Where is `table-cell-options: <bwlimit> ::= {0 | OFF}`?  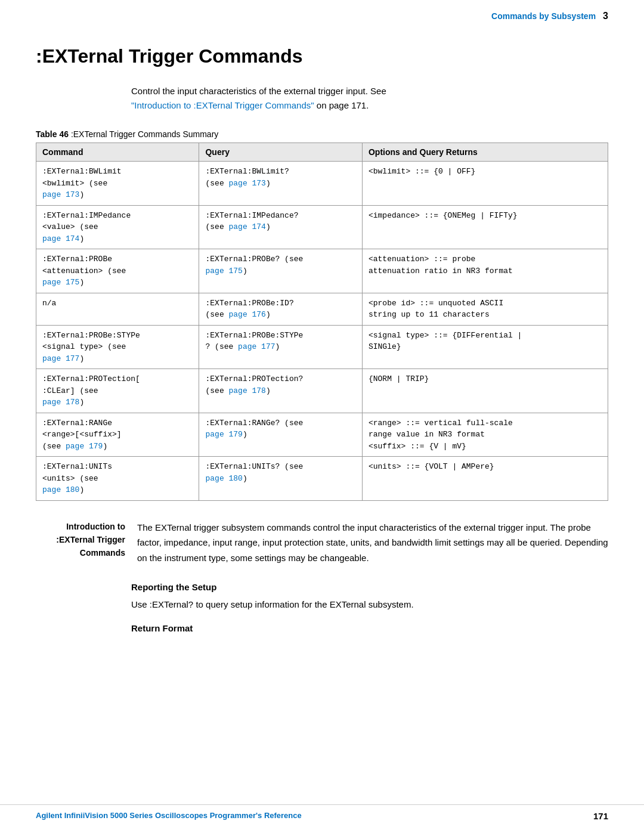 table-cell-options: <bwlimit> ::= {0 | OFF} is located at coordinates (485, 184).